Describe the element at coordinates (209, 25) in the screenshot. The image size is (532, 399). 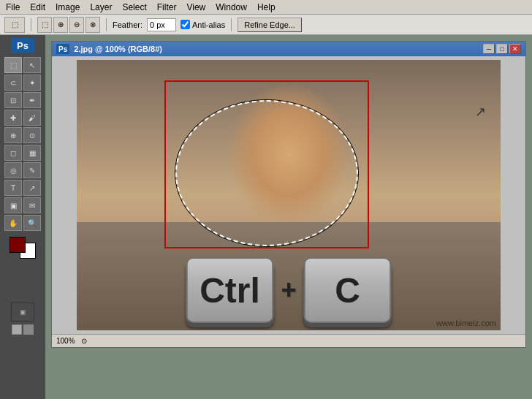
I see `antialias-label: Anti-alias` at that location.